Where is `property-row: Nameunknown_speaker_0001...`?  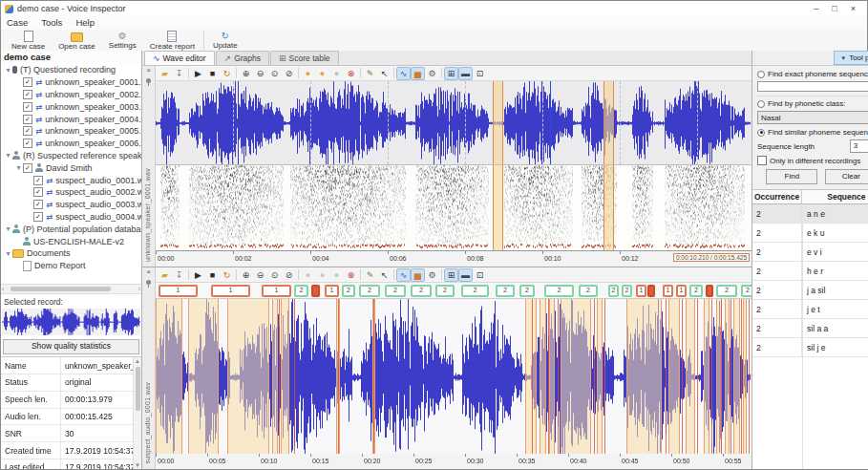
property-row: Nameunknown_speaker_0001... is located at coordinates (71, 366).